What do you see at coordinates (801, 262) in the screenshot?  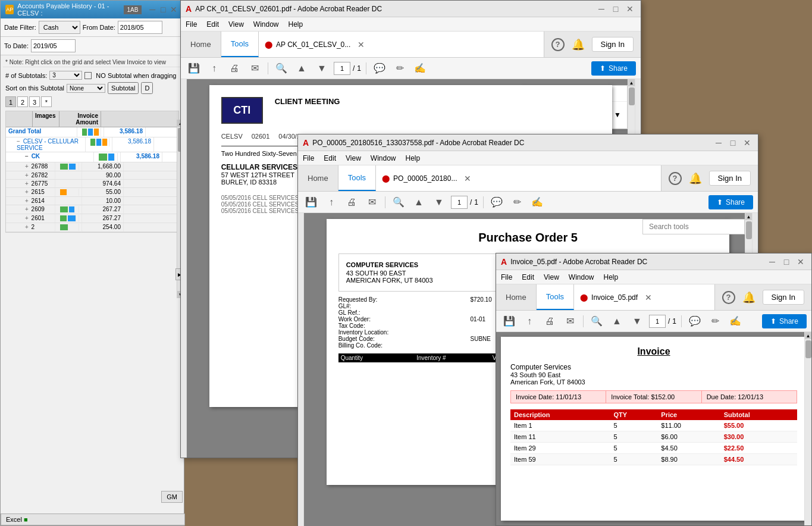 I see `pdf3-close-button: ✕` at bounding box center [801, 262].